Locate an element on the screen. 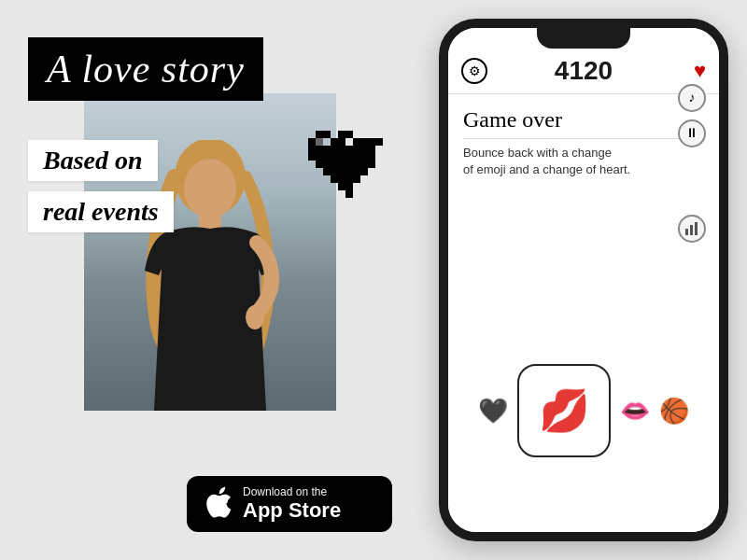 The width and height of the screenshot is (747, 560). music-icon: ♪ is located at coordinates (692, 98).